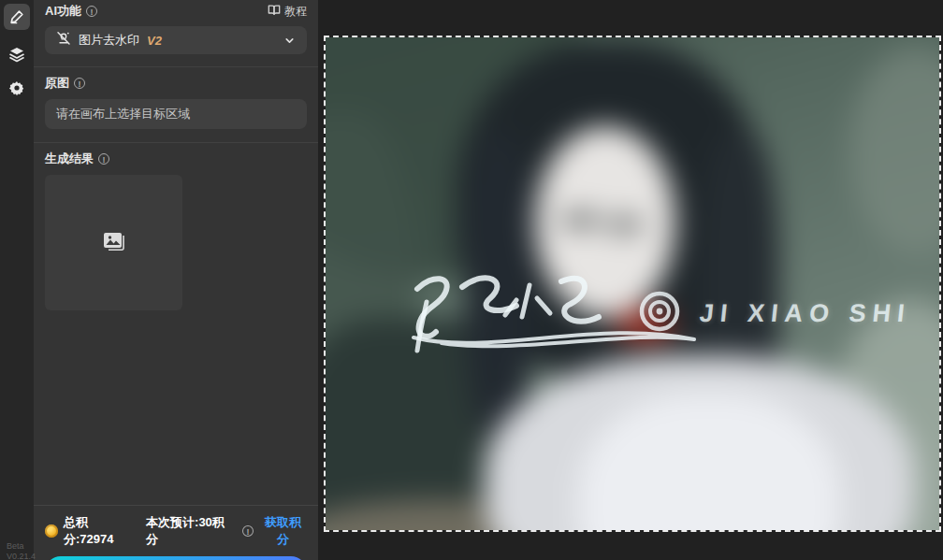 The height and width of the screenshot is (560, 943). What do you see at coordinates (154, 41) in the screenshot?
I see `version-badge: V2` at bounding box center [154, 41].